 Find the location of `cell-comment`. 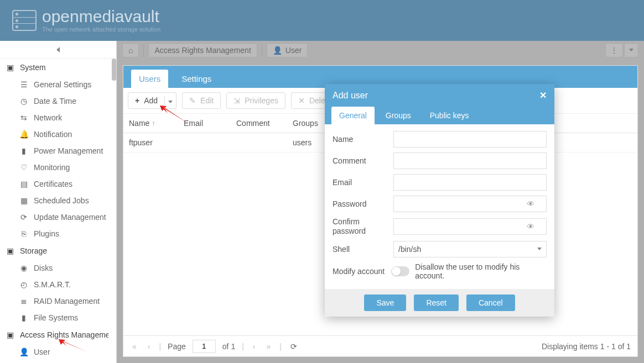

cell-comment is located at coordinates (259, 143).